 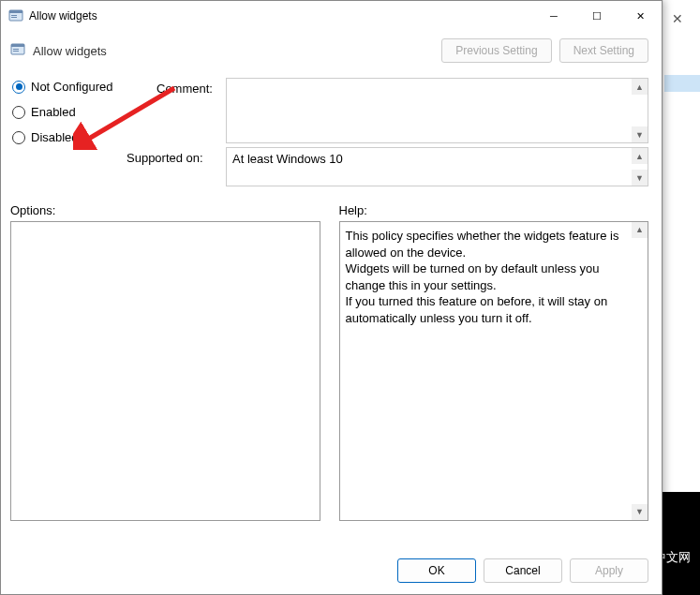 I want to click on titlebar: Allow widgets ─ ☐ ✕, so click(x=332, y=16).